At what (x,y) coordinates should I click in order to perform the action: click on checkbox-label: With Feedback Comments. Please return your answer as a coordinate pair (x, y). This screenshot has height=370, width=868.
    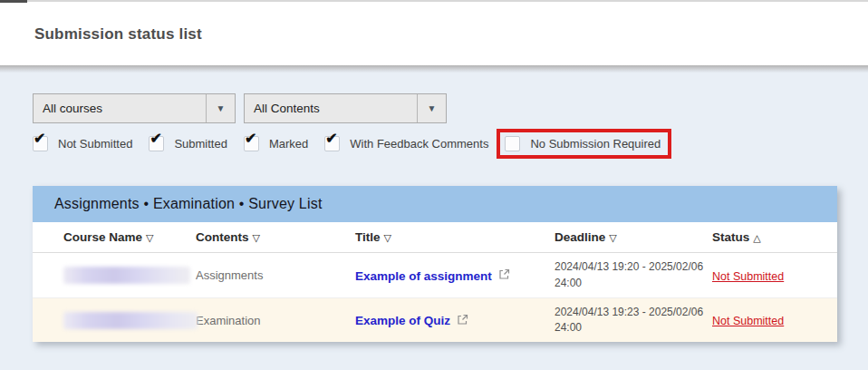
    Looking at the image, I should click on (419, 143).